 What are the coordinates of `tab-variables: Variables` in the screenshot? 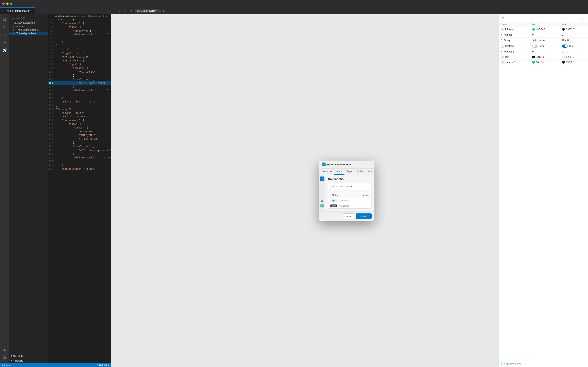 It's located at (327, 172).